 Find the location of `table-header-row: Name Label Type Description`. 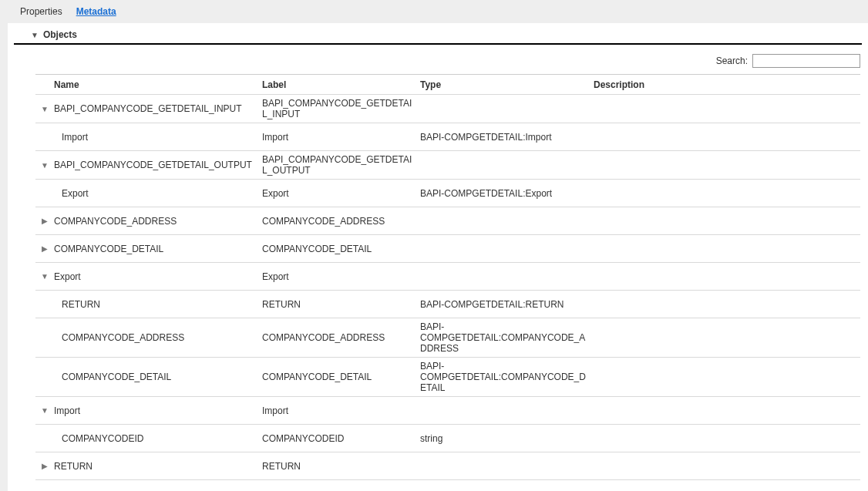

table-header-row: Name Label Type Description is located at coordinates (448, 85).